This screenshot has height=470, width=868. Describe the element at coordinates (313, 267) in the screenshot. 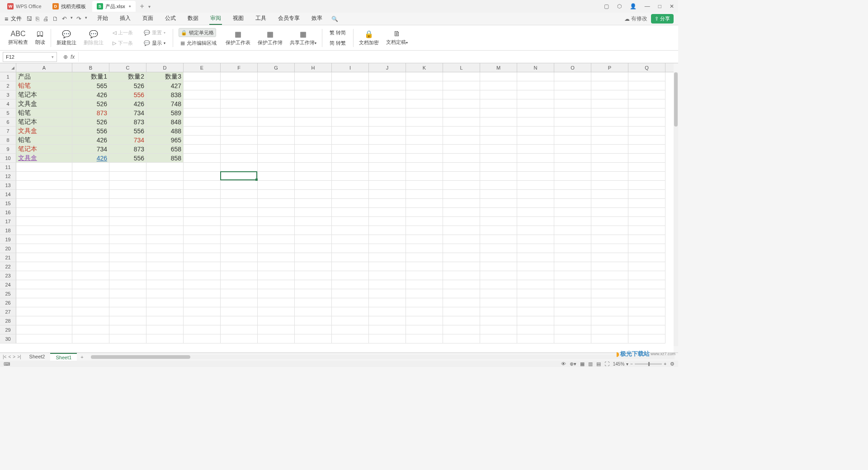

I see `cell-H22` at that location.